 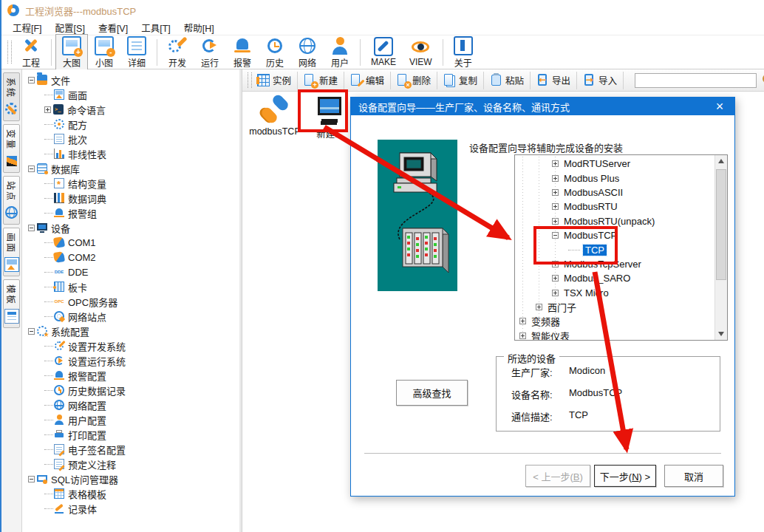 What do you see at coordinates (615, 164) in the screenshot?
I see `device-tree-item-modrtuserver: ModRTUServer` at bounding box center [615, 164].